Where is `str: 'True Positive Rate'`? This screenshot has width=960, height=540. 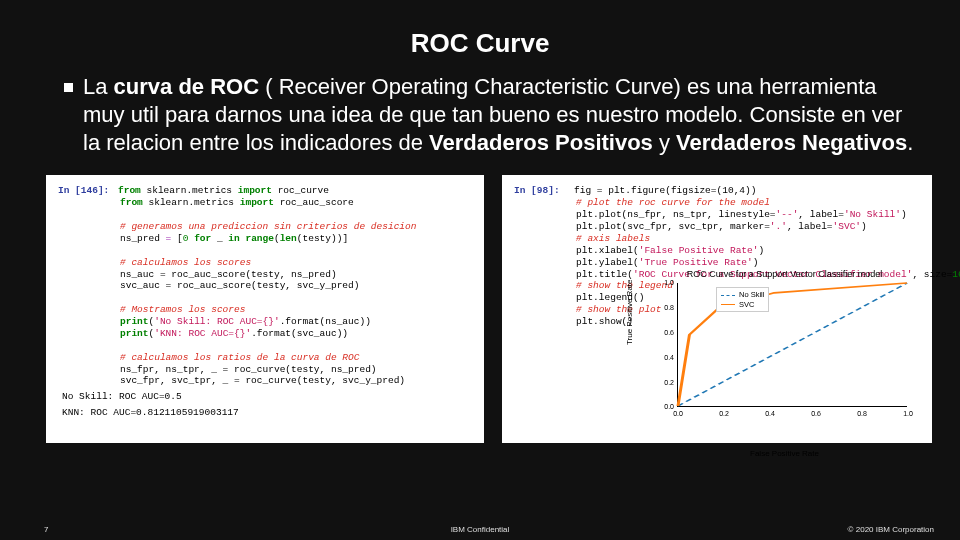
str: 'True Positive Rate' is located at coordinates (696, 262).